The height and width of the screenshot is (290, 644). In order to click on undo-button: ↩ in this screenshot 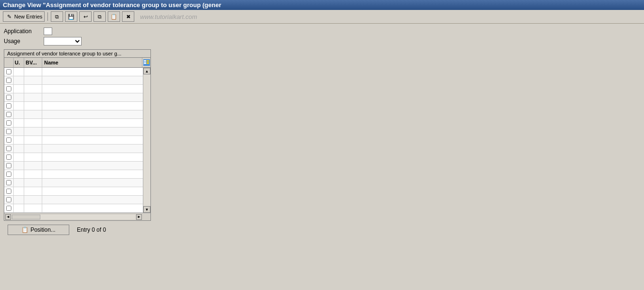, I will do `click(85, 17)`.